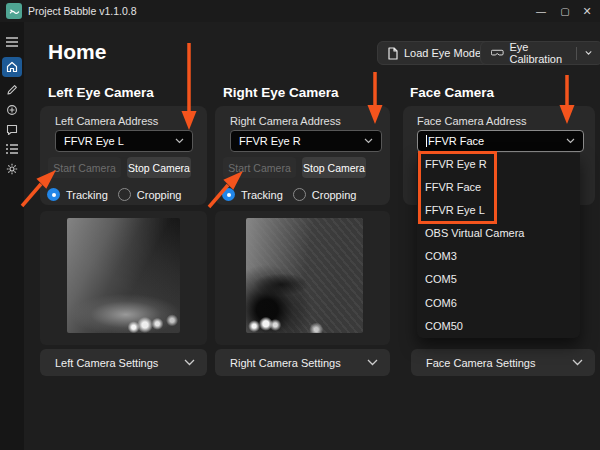 The width and height of the screenshot is (600, 450). Describe the element at coordinates (12, 130) in the screenshot. I see `sidebar-item-feedback` at that location.